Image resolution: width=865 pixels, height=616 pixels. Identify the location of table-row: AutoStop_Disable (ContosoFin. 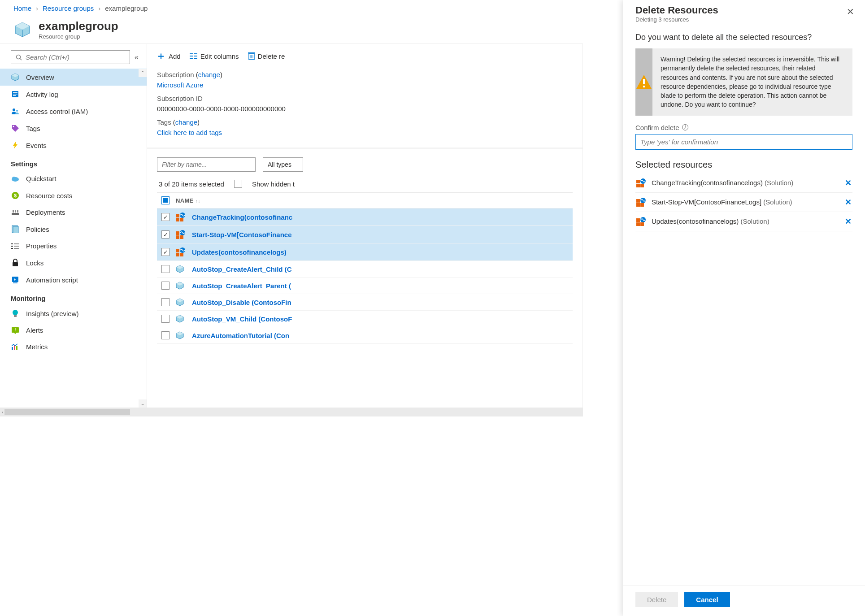
(365, 302).